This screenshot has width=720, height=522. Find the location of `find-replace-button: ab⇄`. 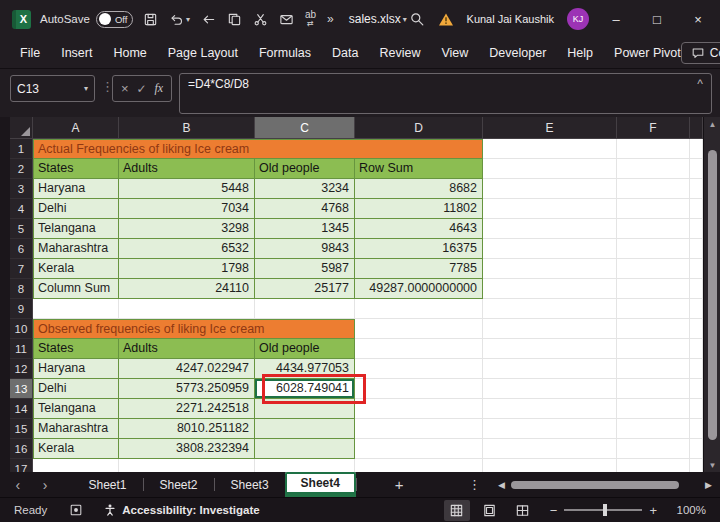

find-replace-button: ab⇄ is located at coordinates (310, 19).